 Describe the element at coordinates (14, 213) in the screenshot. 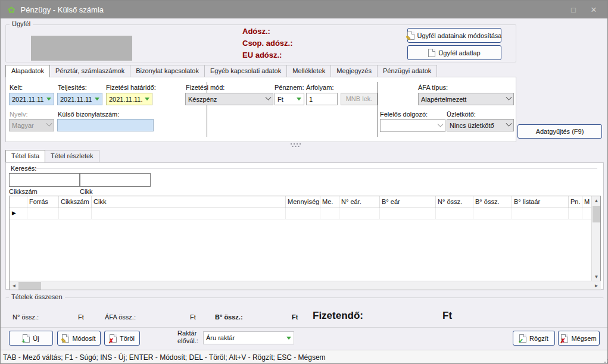

I see `current-row-marker-icon: ▶` at that location.